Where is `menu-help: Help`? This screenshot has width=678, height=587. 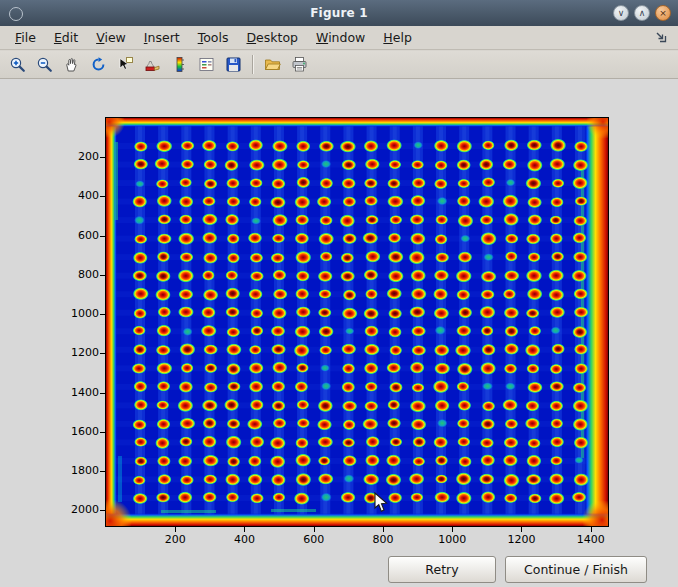 menu-help: Help is located at coordinates (398, 38).